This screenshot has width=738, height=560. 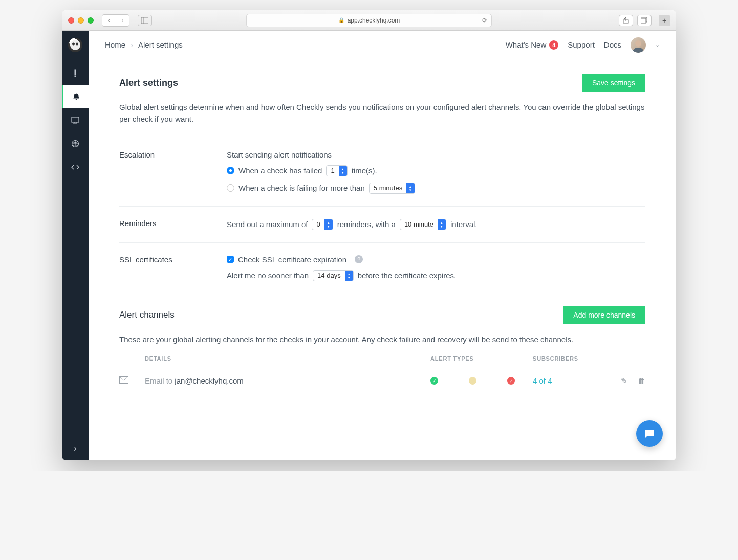 What do you see at coordinates (485, 20) in the screenshot?
I see `refresh-icon: ⟳` at bounding box center [485, 20].